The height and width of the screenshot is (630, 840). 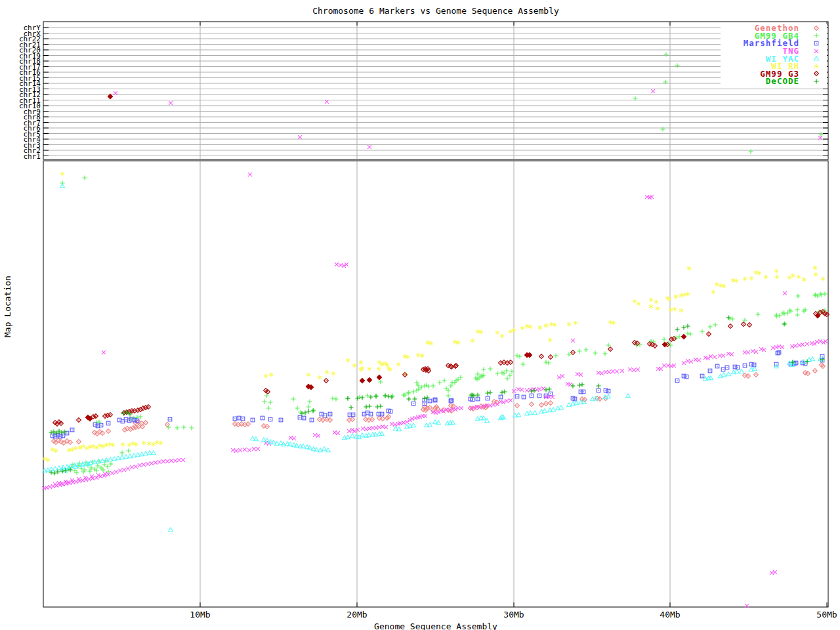 What do you see at coordinates (357, 614) in the screenshot?
I see `x-tick-label-20Mb: 20Mb` at bounding box center [357, 614].